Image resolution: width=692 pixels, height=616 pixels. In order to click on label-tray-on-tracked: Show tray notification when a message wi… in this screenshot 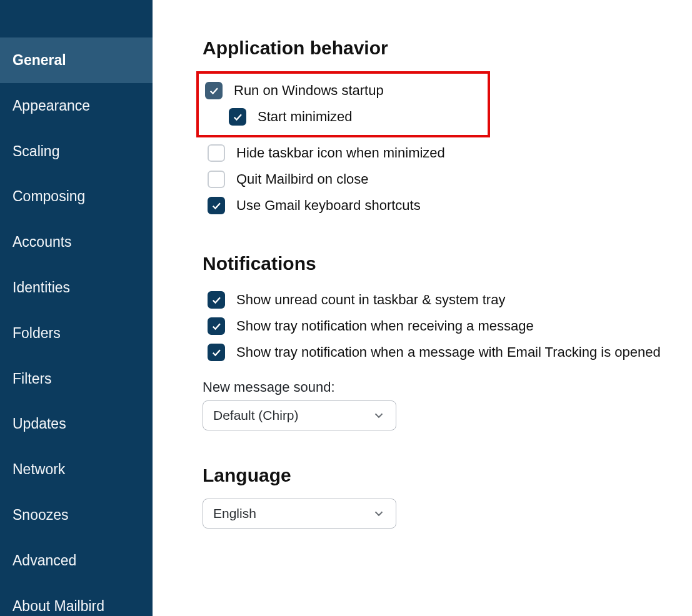, I will do `click(449, 352)`.